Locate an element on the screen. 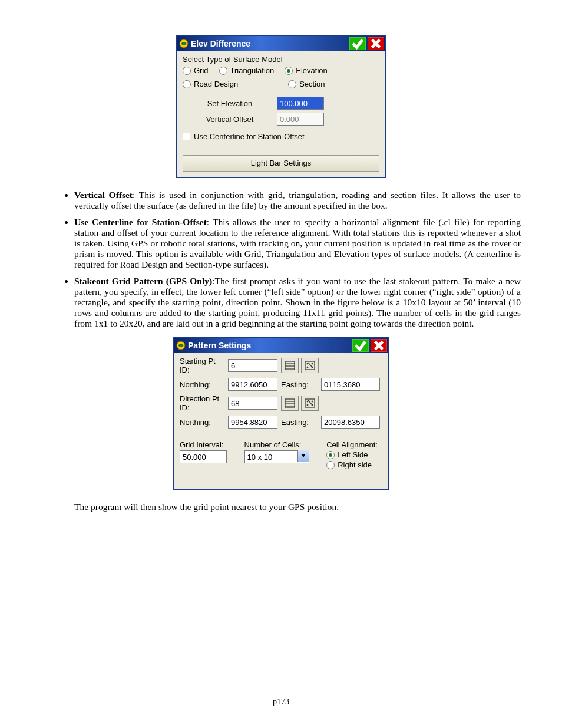 This screenshot has height=728, width=562. dialog-title: Pattern Settings is located at coordinates (268, 345).